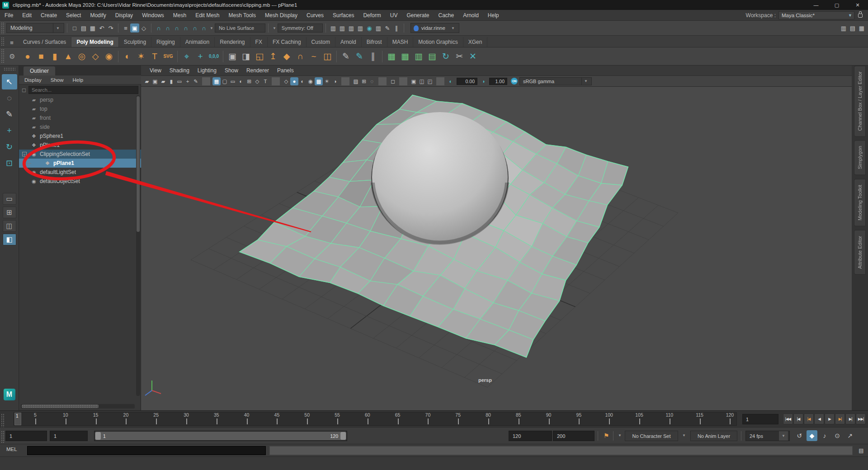  I want to click on shelf-tab: Rendering, so click(232, 42).